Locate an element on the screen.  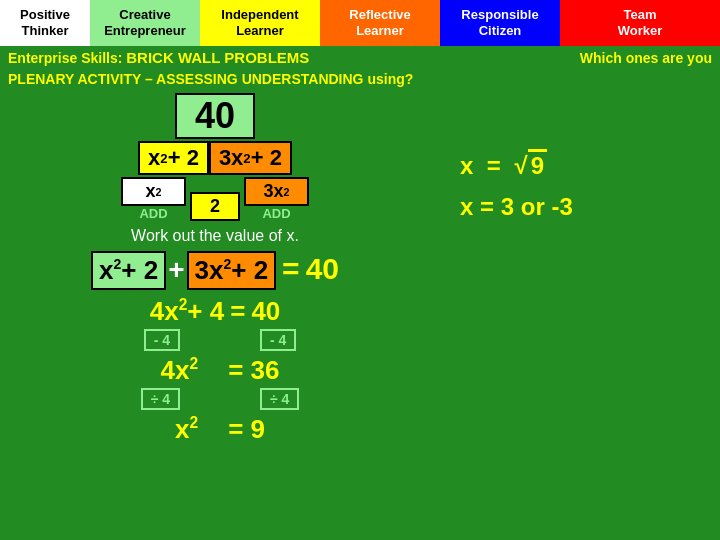
brick-row-2-wrapper: x2 ADD 2 3x2 ADD is located at coordinates (215, 199).